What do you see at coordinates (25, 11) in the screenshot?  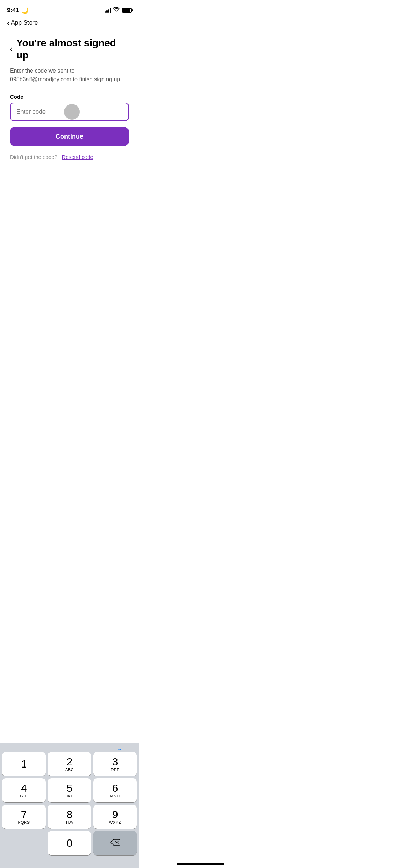 I see `moon-icon: 🌙` at bounding box center [25, 11].